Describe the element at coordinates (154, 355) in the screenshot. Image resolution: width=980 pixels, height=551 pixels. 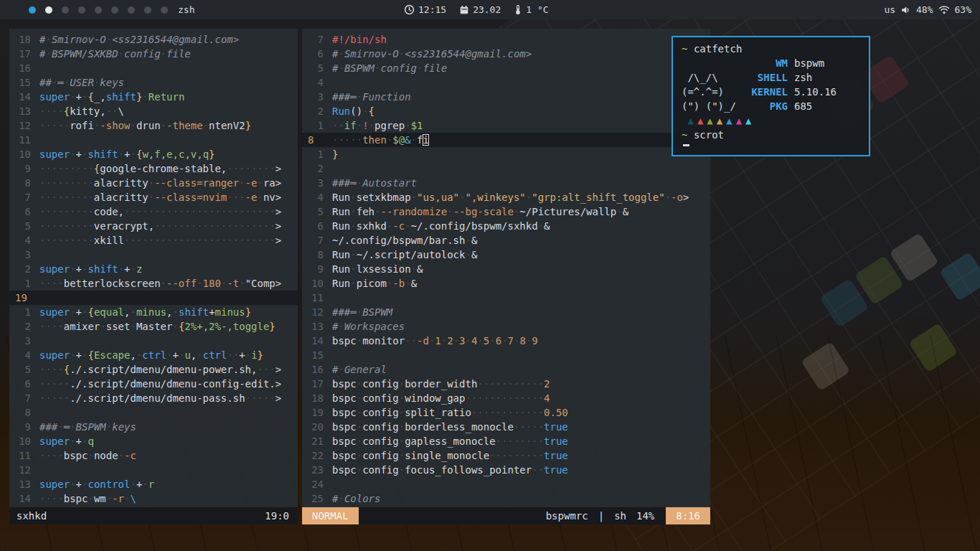
I see `editor-line: 4super·+·{Escape,·ctrl·+·u,·ctrl··+·i}` at that location.